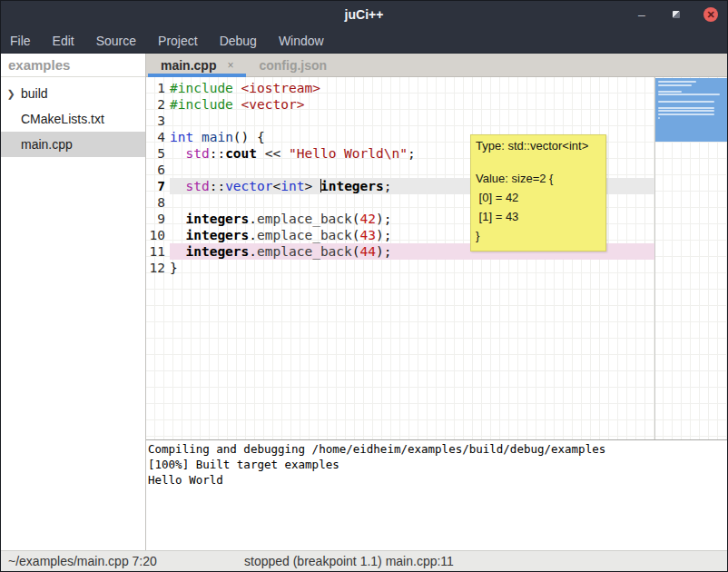 The image size is (728, 572). What do you see at coordinates (369, 235) in the screenshot?
I see `code-token: 43` at bounding box center [369, 235].